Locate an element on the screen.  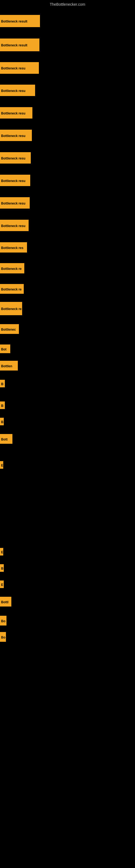
site-title: TheBottlenecker.com is located at coordinates (68, 4).